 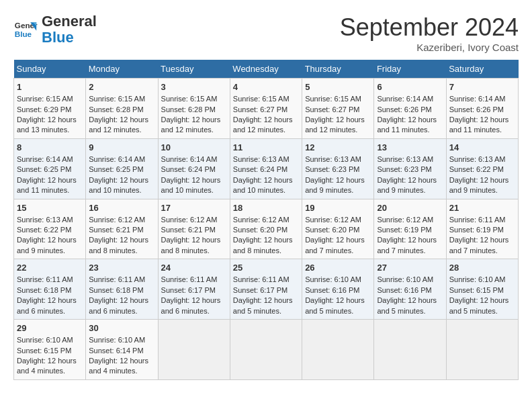 I want to click on day-number: 26, so click(x=338, y=268).